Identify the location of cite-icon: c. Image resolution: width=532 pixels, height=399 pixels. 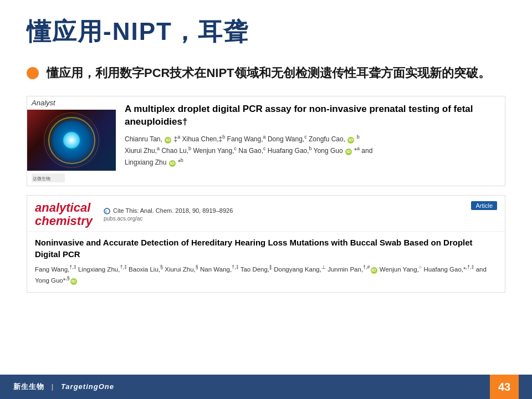
(107, 211).